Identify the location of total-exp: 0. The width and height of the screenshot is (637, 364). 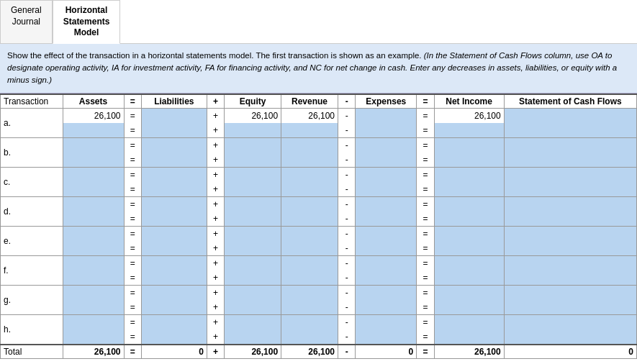
(386, 352).